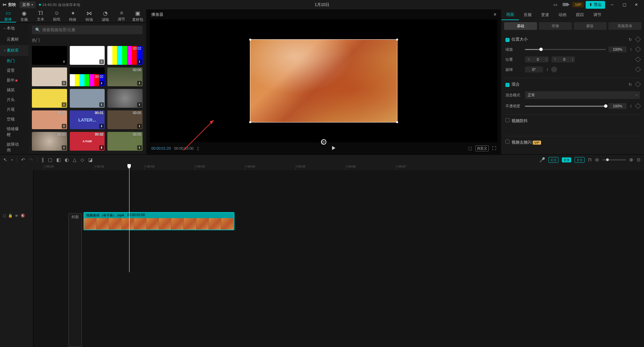 The height and width of the screenshot is (347, 644). I want to click on deflicker-checkbox, so click(507, 142).